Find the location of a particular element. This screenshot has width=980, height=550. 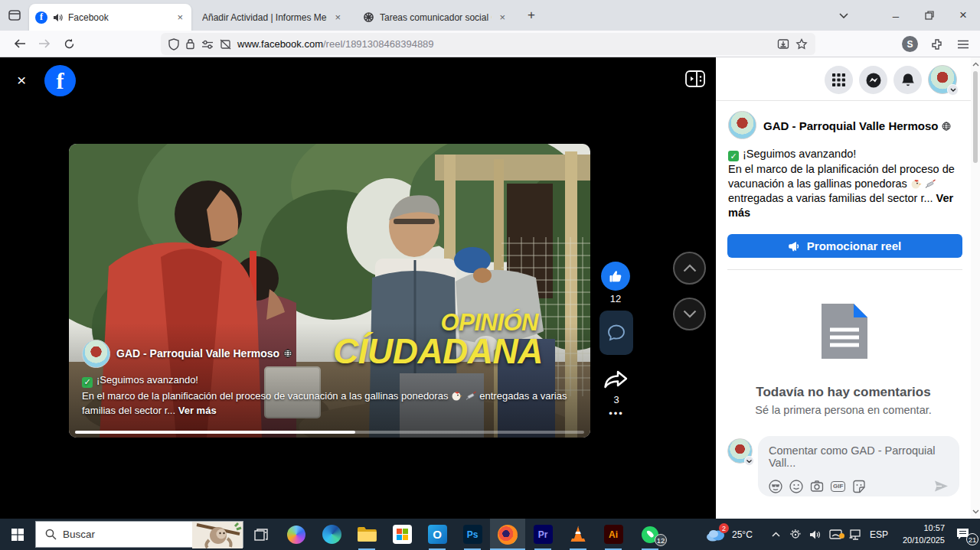

new-tab-button: + is located at coordinates (531, 15).